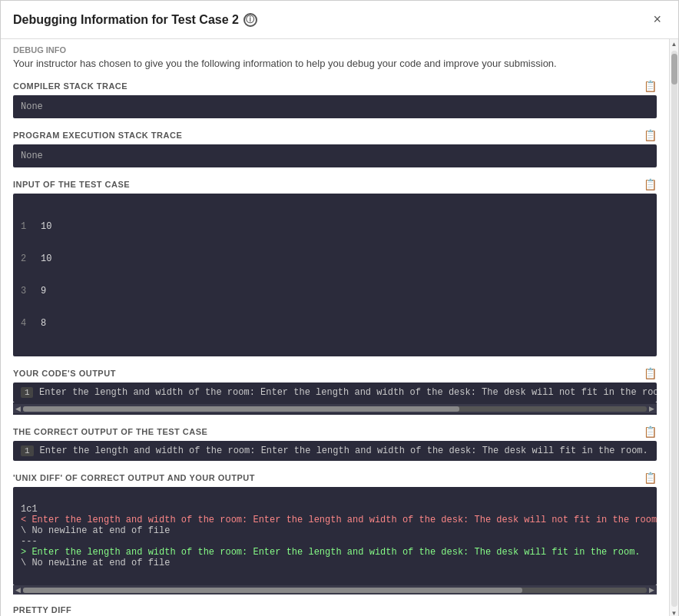  I want to click on input-test-case-label: INPUT OF THE TEST CASE 📋, so click(335, 184).